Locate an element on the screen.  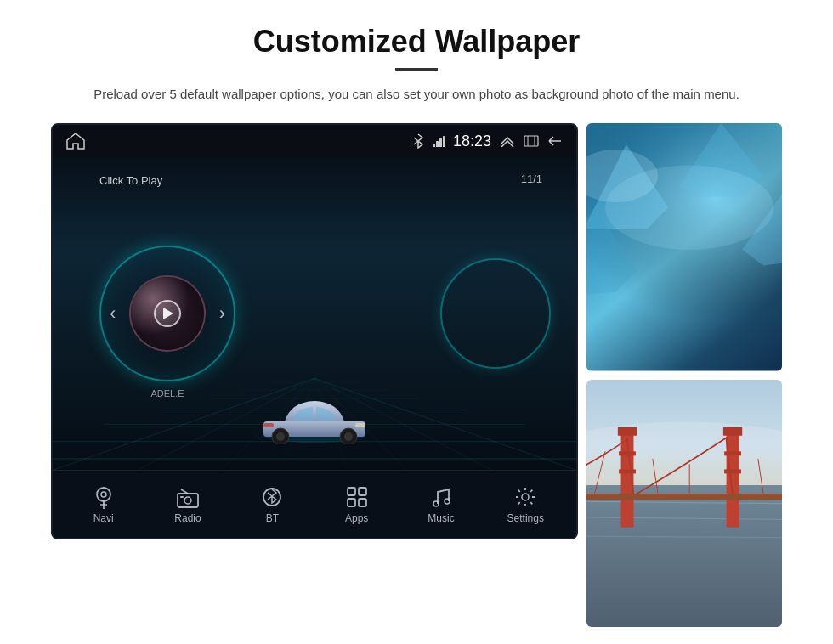
settings-icon is located at coordinates (525, 497).